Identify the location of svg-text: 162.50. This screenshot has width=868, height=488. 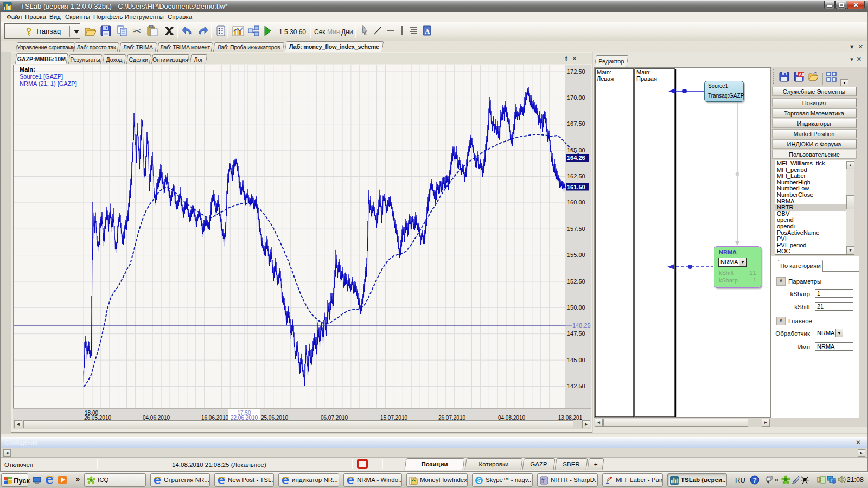
(576, 176).